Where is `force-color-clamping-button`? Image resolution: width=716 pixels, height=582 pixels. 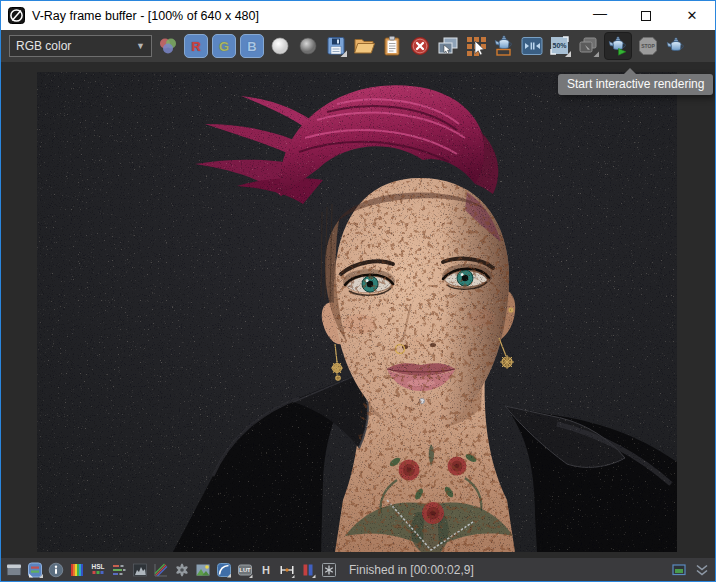 force-color-clamping-button is located at coordinates (77, 570).